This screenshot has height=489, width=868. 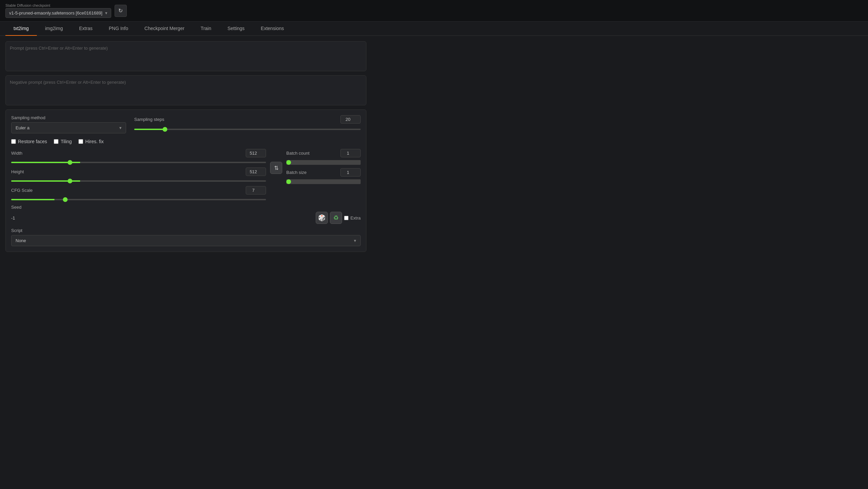 I want to click on cfg-slider, so click(x=139, y=200).